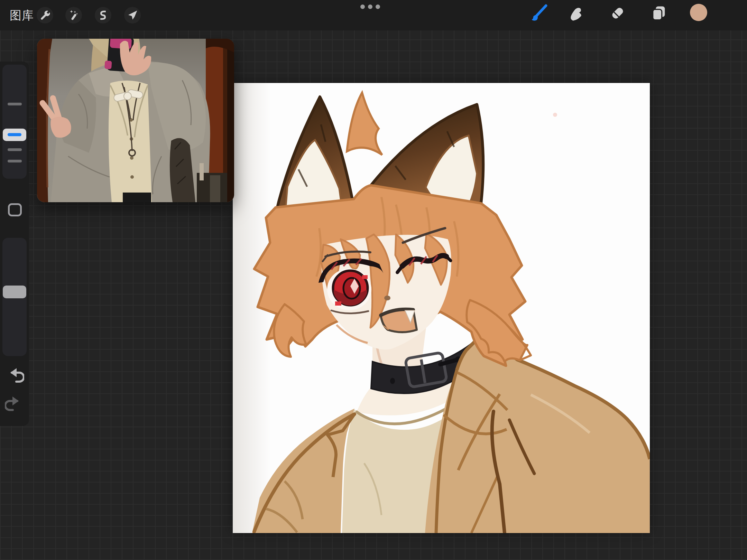  I want to click on canvas-options-handle, so click(370, 7).